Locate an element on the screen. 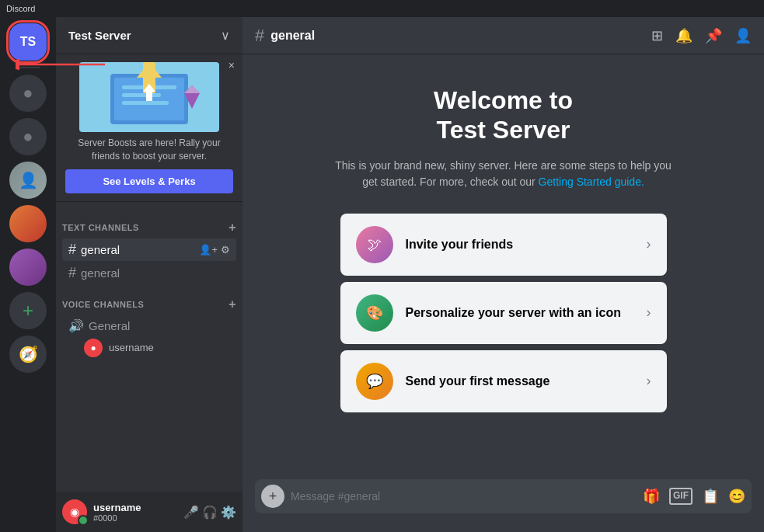 This screenshot has height=532, width=764. server-divider is located at coordinates (28, 68).